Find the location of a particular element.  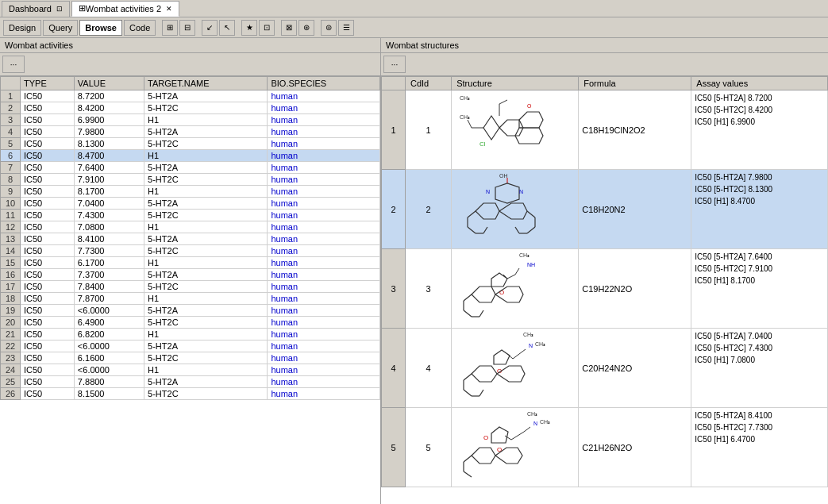

table-row: 1 IC50 8.7200 5-HT2A human is located at coordinates (191, 97).